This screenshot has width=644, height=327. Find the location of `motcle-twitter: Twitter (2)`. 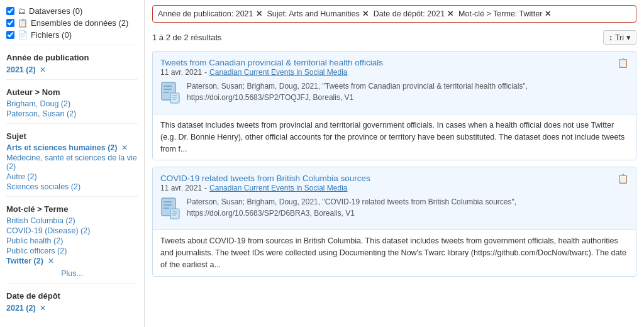

motcle-twitter: Twitter (2) is located at coordinates (25, 261).